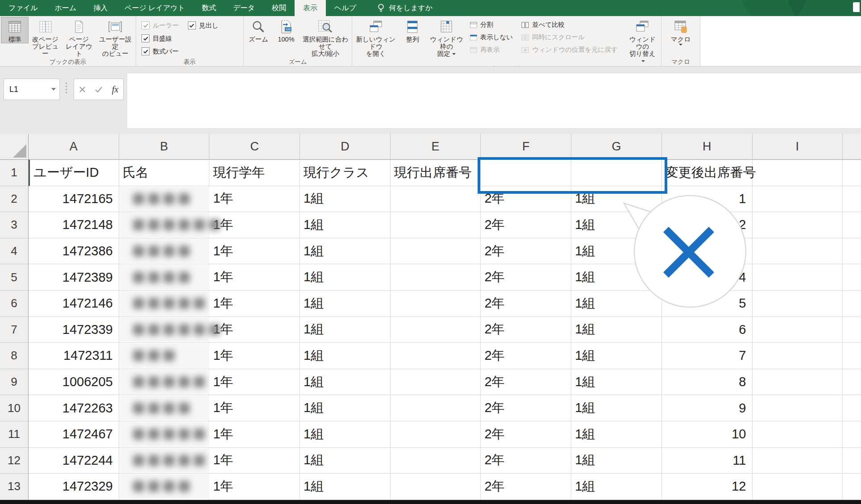 This screenshot has width=861, height=504. Describe the element at coordinates (707, 382) in the screenshot. I see `cell-new-number: 8` at that location.